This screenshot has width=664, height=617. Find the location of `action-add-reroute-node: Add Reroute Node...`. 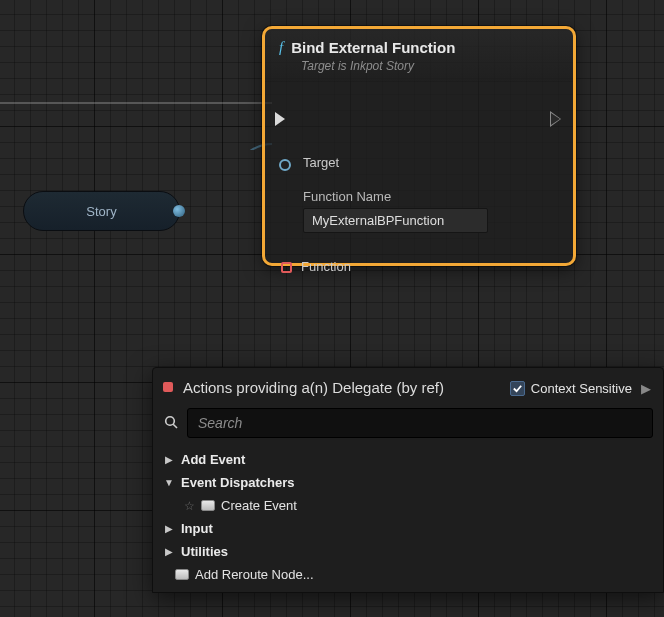

action-add-reroute-node: Add Reroute Node... is located at coordinates (408, 574).